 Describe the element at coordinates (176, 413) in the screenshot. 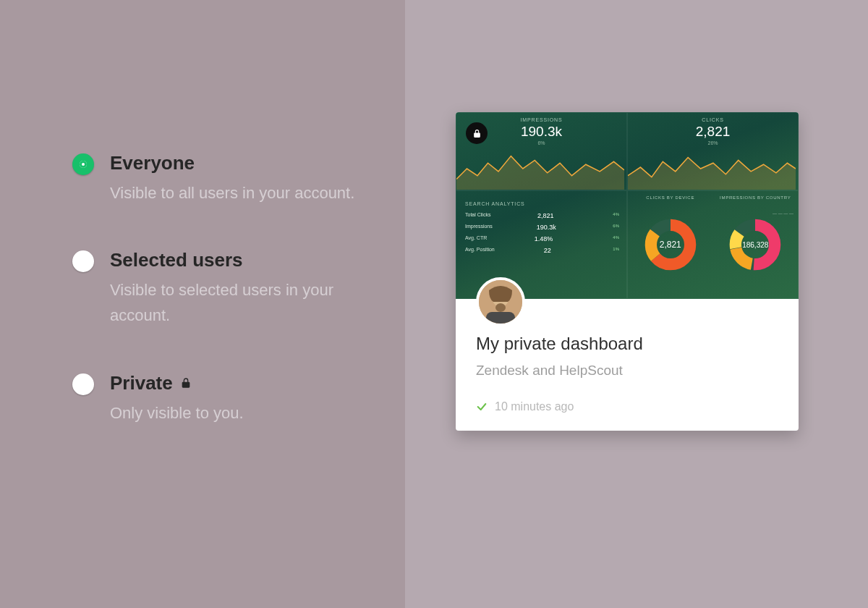

I see `option-desc: Only visible to you.` at that location.